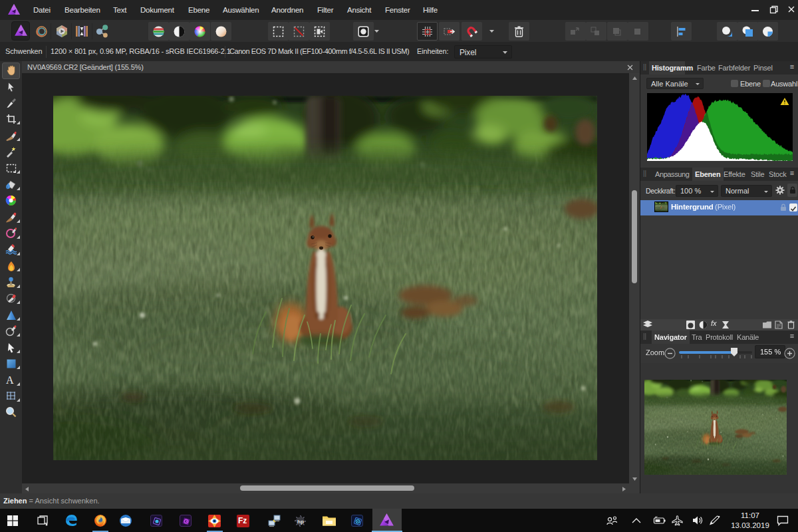  I want to click on svg-text: hp, so click(301, 521).